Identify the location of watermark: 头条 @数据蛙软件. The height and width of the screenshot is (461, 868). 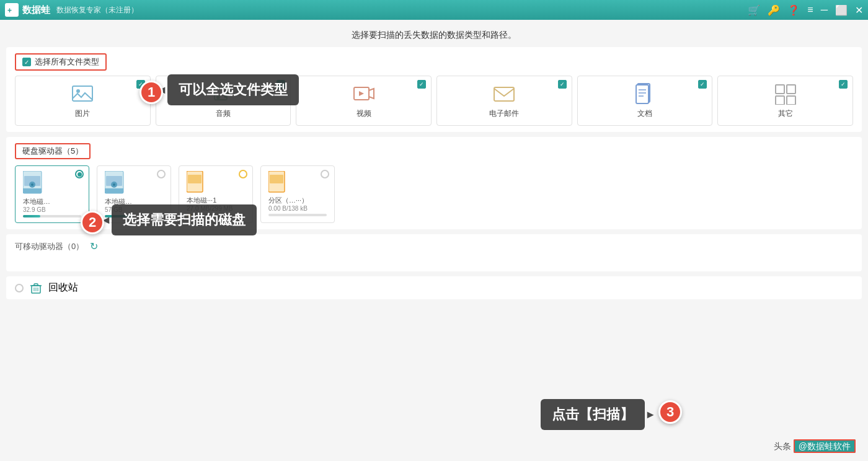
(815, 447).